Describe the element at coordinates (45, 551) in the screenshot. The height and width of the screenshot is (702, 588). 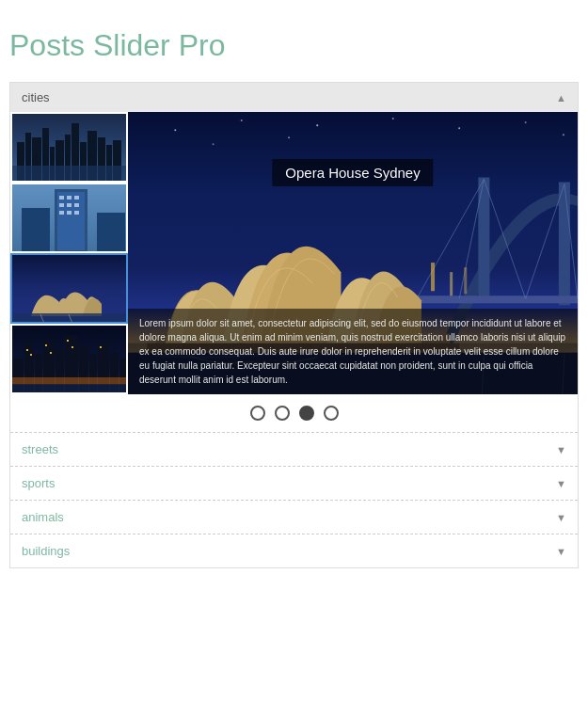
I see `buildings-label: buildings` at that location.